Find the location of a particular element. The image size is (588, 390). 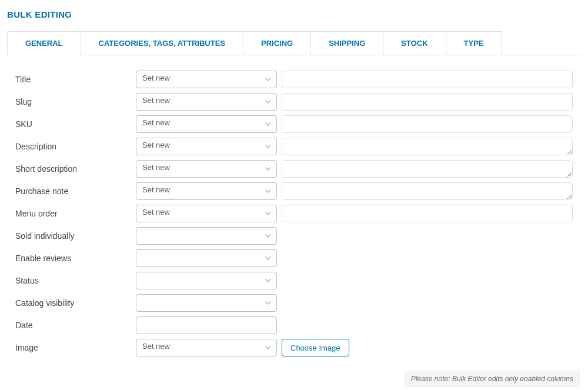

row-slug: Slug Set new is located at coordinates (294, 102).